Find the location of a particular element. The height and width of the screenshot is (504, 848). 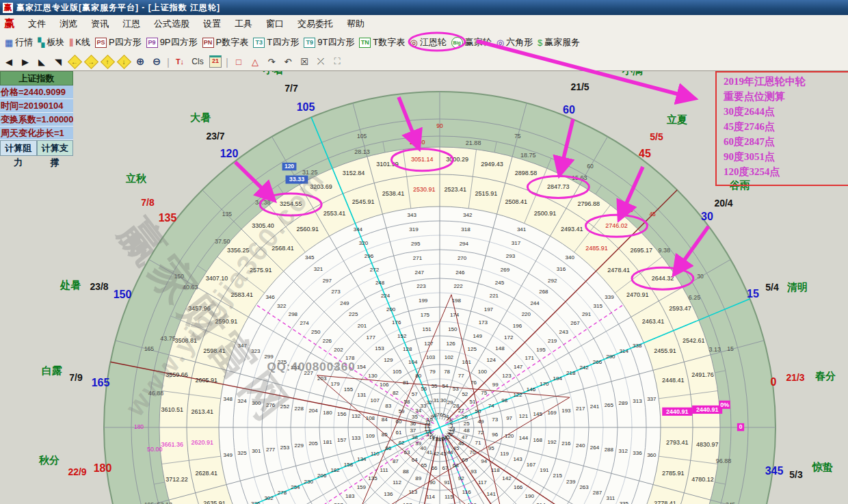

delete-tool-button: ☒ is located at coordinates (304, 62).